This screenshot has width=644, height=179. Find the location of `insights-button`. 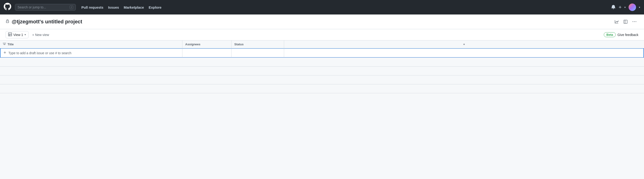

insights-button is located at coordinates (616, 22).